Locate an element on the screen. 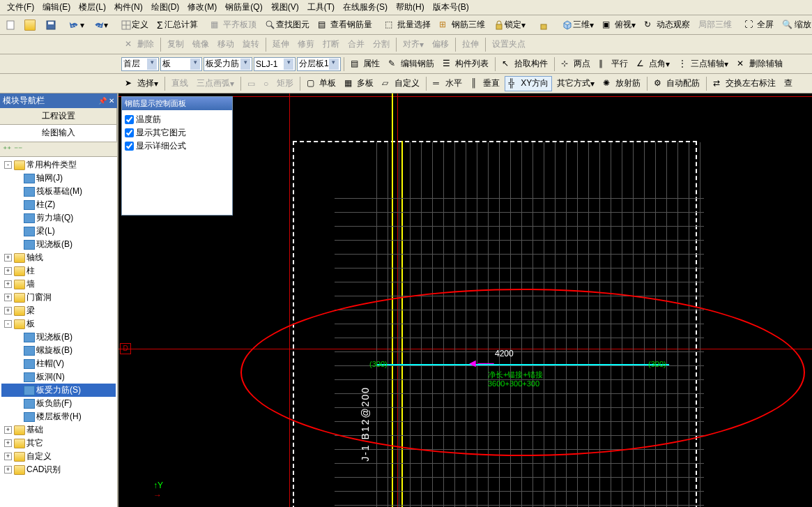 The height and width of the screenshot is (507, 812). zoom-button: 🔍缩放 is located at coordinates (795, 25).